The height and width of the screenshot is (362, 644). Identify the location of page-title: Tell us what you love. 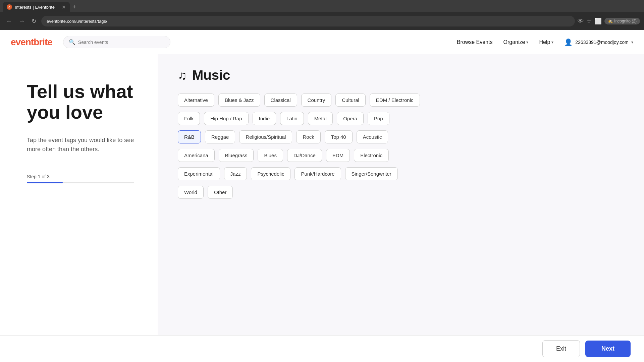
(82, 102).